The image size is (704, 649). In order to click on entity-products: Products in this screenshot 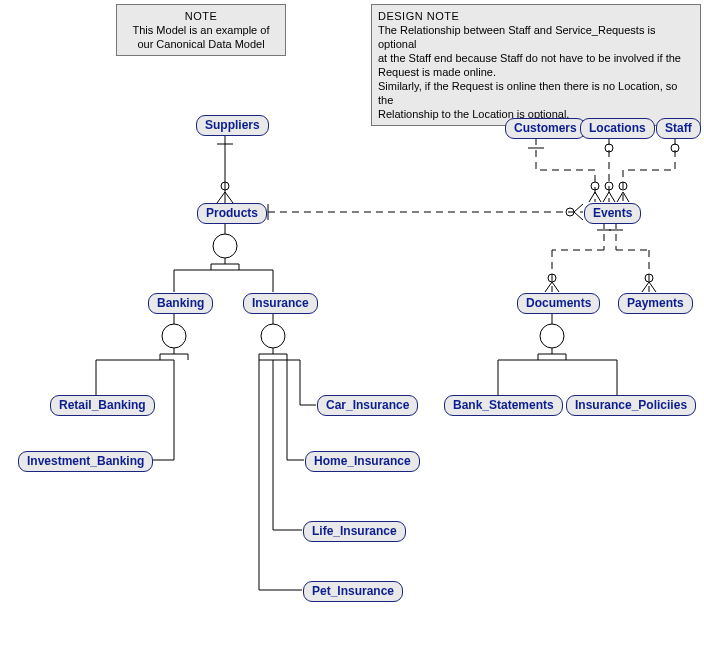, I will do `click(232, 214)`.